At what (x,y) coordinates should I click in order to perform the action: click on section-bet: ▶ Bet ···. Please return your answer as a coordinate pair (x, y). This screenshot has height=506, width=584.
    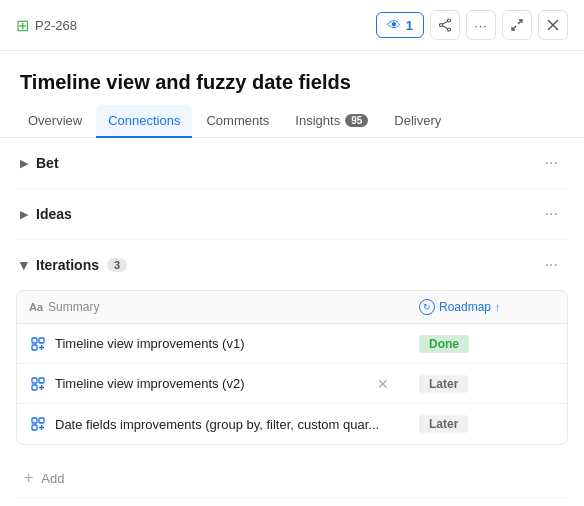
    Looking at the image, I should click on (292, 164).